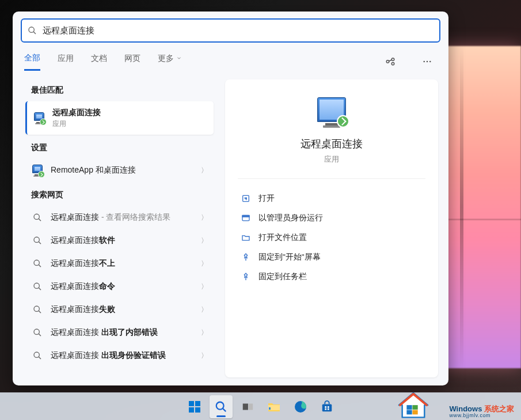 The width and height of the screenshot is (521, 420). I want to click on result-label: 远程桌面连接失败, so click(126, 310).